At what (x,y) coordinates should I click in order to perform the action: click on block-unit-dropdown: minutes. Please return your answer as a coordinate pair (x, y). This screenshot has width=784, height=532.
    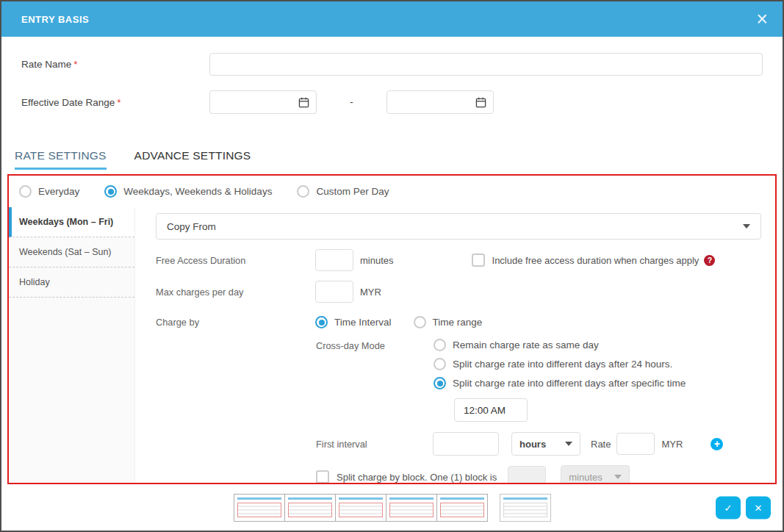
    Looking at the image, I should click on (595, 474).